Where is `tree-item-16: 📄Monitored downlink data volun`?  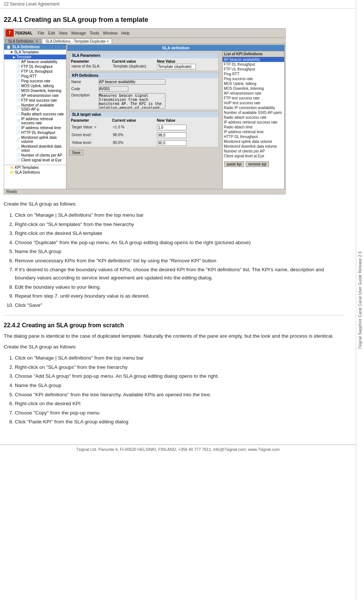 tree-item-16: 📄Monitored downlink data volun is located at coordinates (35, 148).